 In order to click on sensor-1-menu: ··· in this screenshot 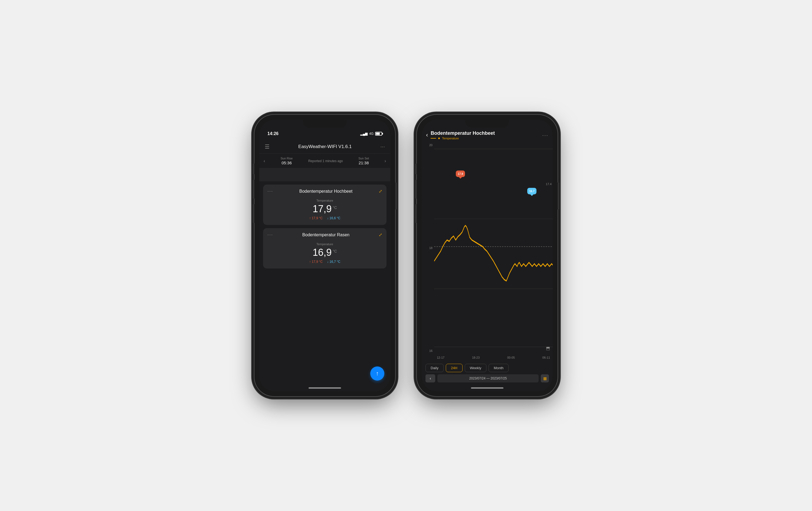, I will do `click(270, 191)`.